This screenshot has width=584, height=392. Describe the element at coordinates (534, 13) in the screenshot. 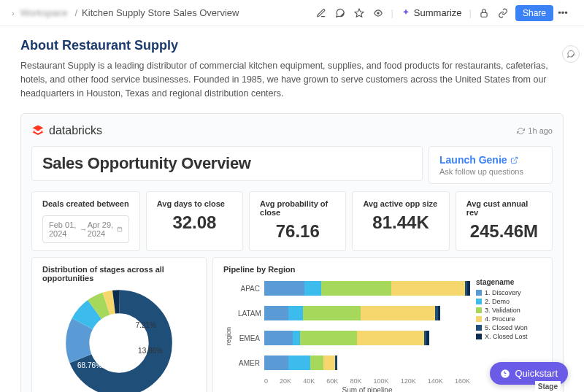

I see `share-button: Share` at that location.